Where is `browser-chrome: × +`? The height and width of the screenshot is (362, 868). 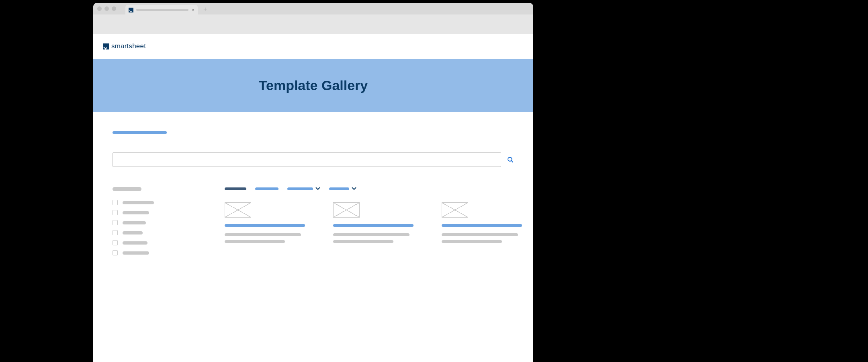
browser-chrome: × + is located at coordinates (313, 9).